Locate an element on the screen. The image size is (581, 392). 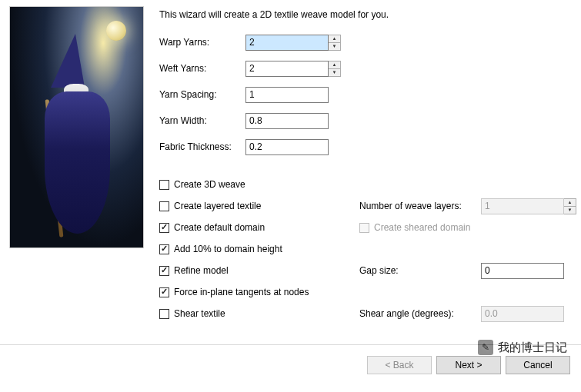
warp-spinner: ▲ ▼ is located at coordinates (335, 43).